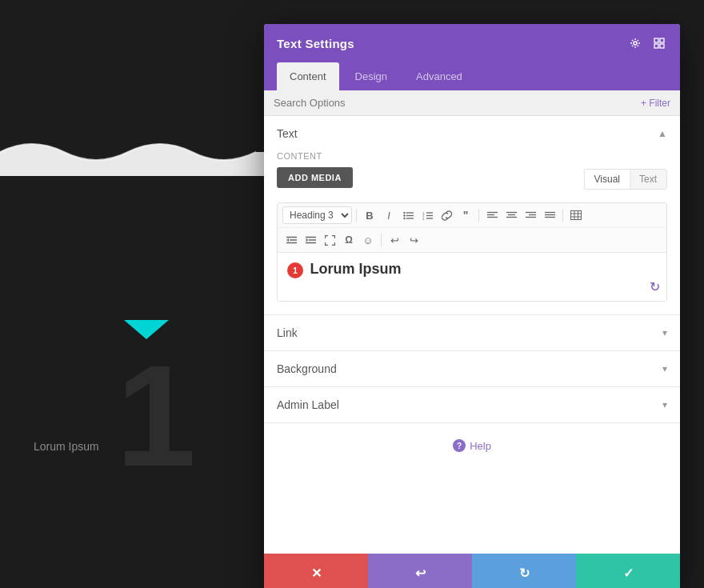 The width and height of the screenshot is (704, 588). What do you see at coordinates (659, 43) in the screenshot?
I see `expand-icon` at bounding box center [659, 43].